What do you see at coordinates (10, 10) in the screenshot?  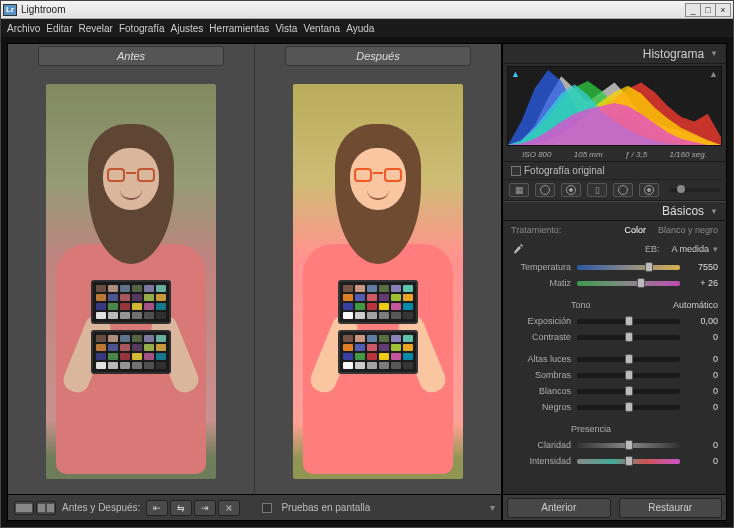 I see `app-icon: Lr` at bounding box center [10, 10].